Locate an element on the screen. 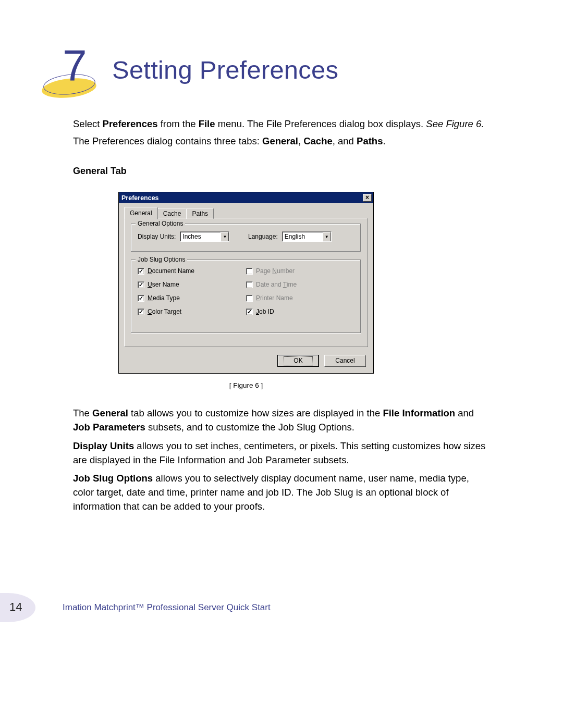 The height and width of the screenshot is (728, 563). chapter-number: 7 is located at coordinates (75, 65).